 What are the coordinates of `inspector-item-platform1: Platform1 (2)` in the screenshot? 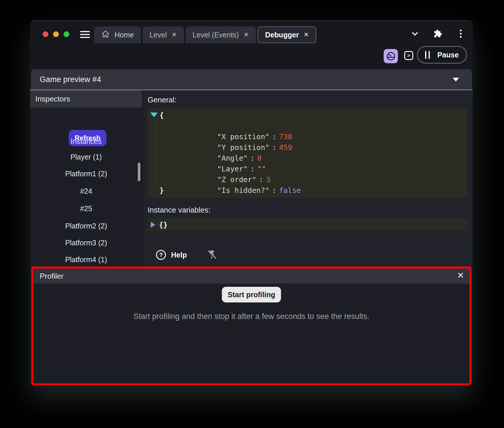 It's located at (86, 174).